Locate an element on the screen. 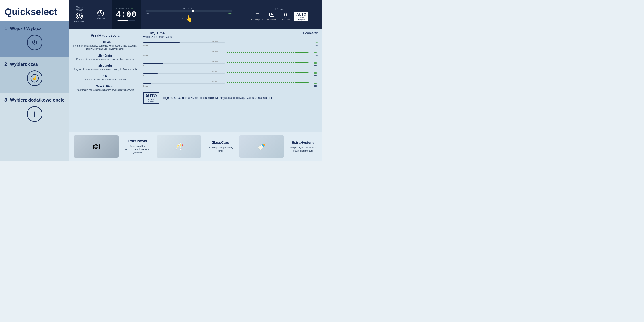 This screenshot has height=322, width=644. quick30-title: Quick 30min is located at coordinates (105, 86).